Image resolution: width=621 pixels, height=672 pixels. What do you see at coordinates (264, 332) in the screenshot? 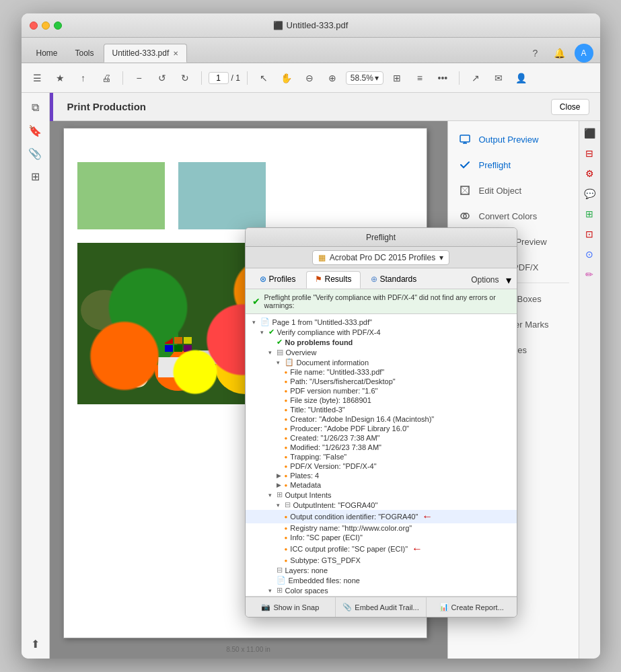
I see `expand-profile-icon: ▾` at bounding box center [264, 332].